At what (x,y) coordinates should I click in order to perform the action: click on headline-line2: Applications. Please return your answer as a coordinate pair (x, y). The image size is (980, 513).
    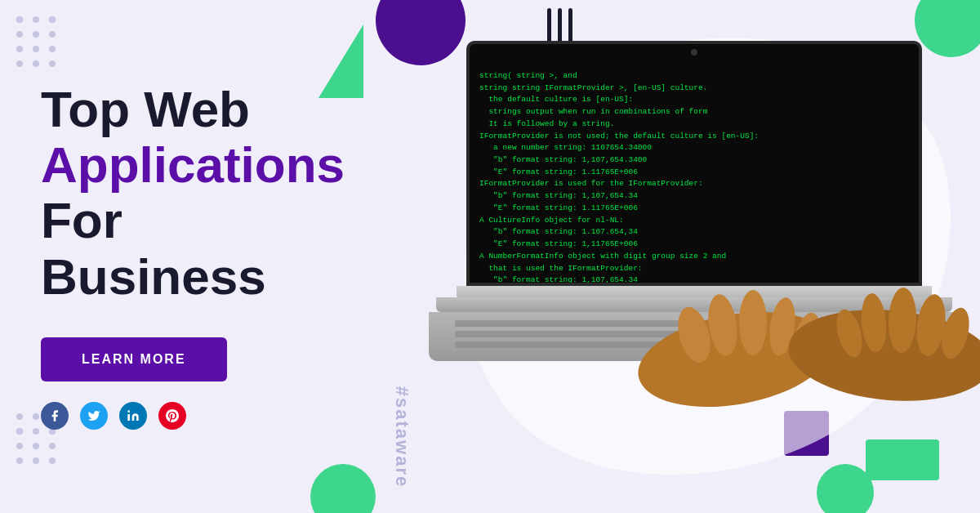
    Looking at the image, I should click on (193, 165).